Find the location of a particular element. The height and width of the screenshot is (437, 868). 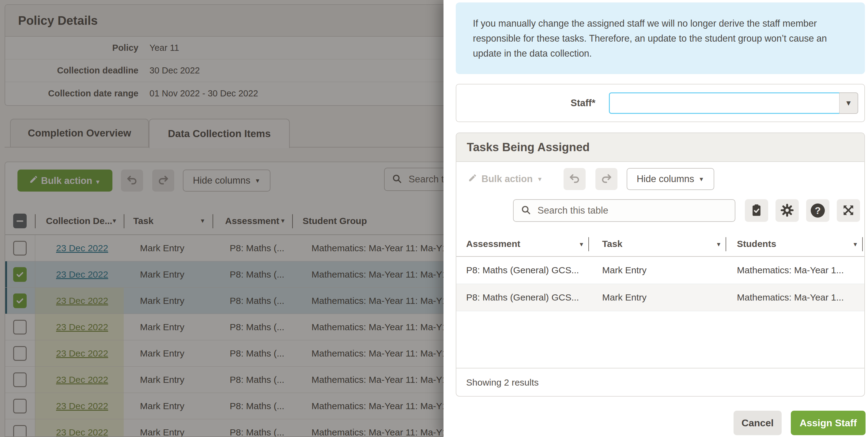

column-header-students: Students is located at coordinates (756, 244).